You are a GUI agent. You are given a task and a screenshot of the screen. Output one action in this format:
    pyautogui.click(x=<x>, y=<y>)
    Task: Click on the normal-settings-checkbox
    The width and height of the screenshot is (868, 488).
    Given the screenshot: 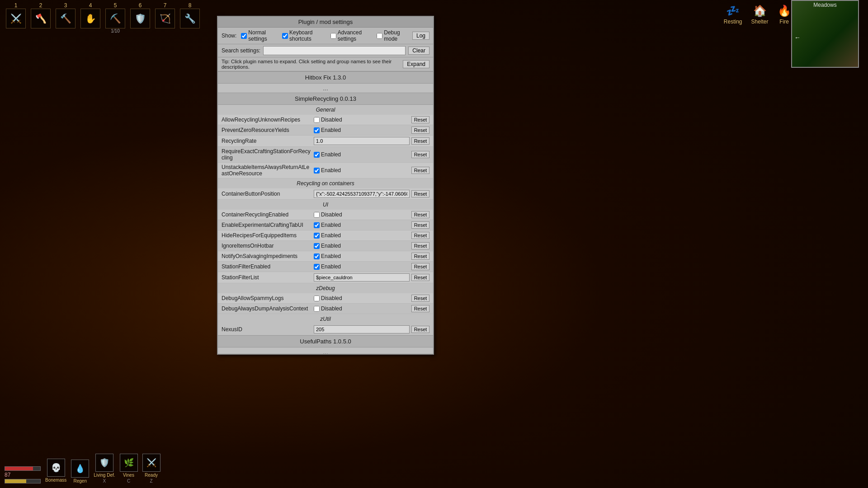 What is the action you would take?
    pyautogui.click(x=244, y=36)
    